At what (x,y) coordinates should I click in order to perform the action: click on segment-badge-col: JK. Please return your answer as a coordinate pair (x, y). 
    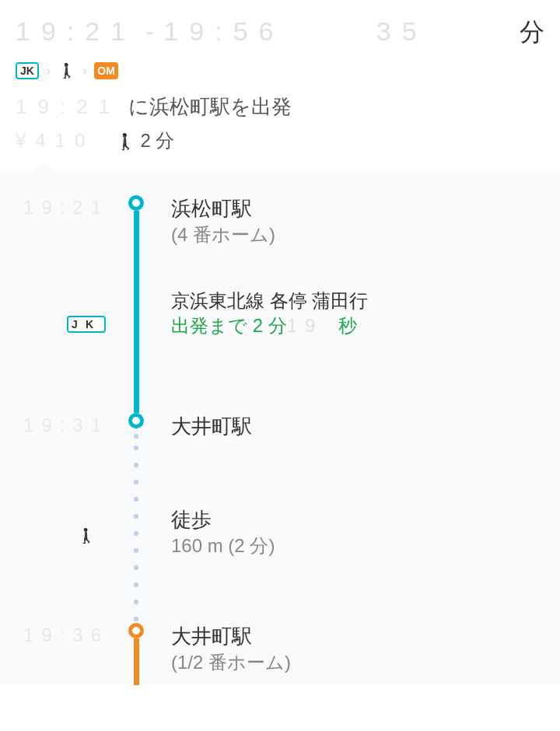
    Looking at the image, I should click on (66, 324).